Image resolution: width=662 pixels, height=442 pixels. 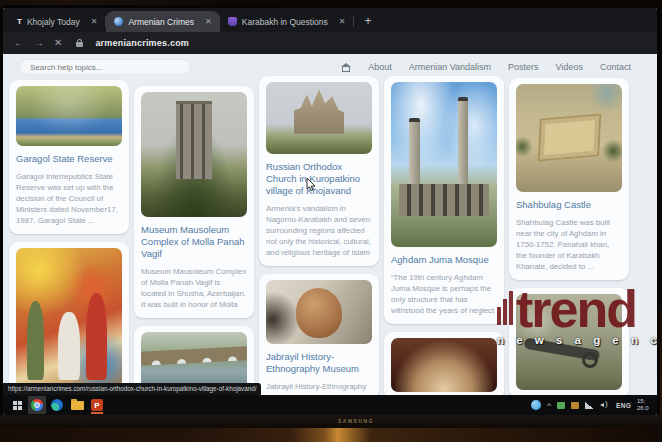 What do you see at coordinates (105, 67) in the screenshot?
I see `search-input` at bounding box center [105, 67].